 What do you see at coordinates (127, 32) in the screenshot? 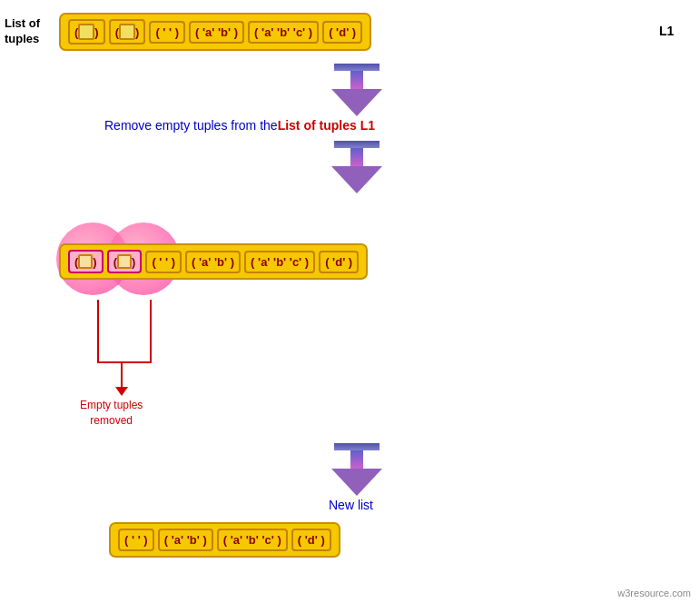
I see `tuple-empty-2: ()` at bounding box center [127, 32].